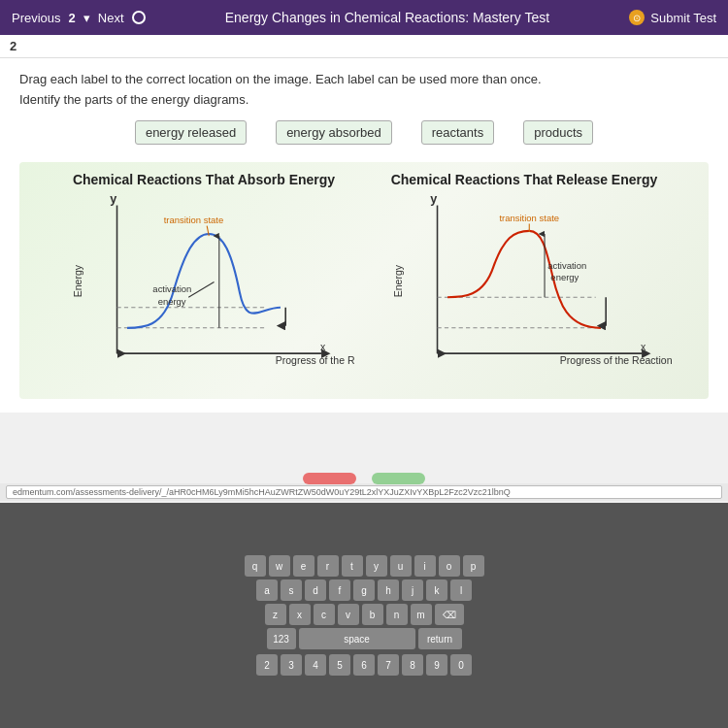  Describe the element at coordinates (340, 665) in the screenshot. I see `key-5: 5` at that location.